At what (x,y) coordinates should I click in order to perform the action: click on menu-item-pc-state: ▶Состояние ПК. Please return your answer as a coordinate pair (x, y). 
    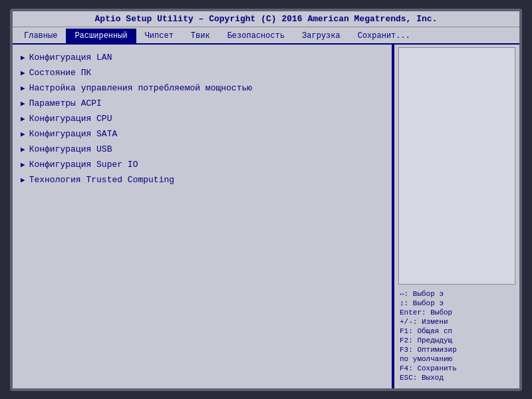
    Looking at the image, I should click on (202, 73).